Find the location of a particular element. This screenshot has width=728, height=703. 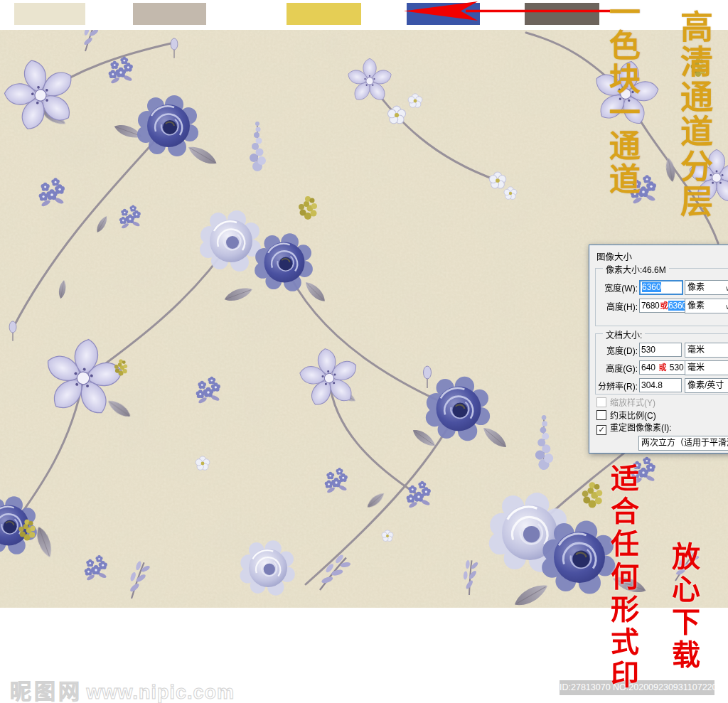

resample-image-row: ✓重定图像像素(I): is located at coordinates (634, 428).